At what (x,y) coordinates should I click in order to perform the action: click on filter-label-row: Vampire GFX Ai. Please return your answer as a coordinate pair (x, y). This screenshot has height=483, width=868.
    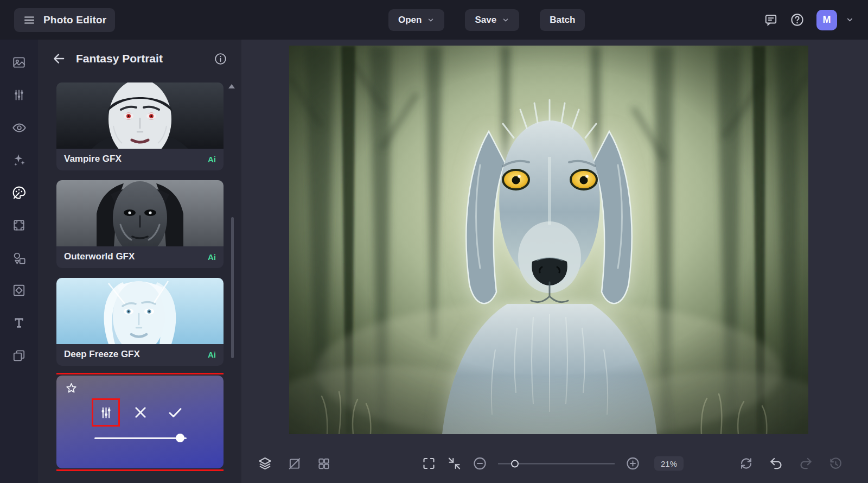
    Looking at the image, I should click on (140, 160).